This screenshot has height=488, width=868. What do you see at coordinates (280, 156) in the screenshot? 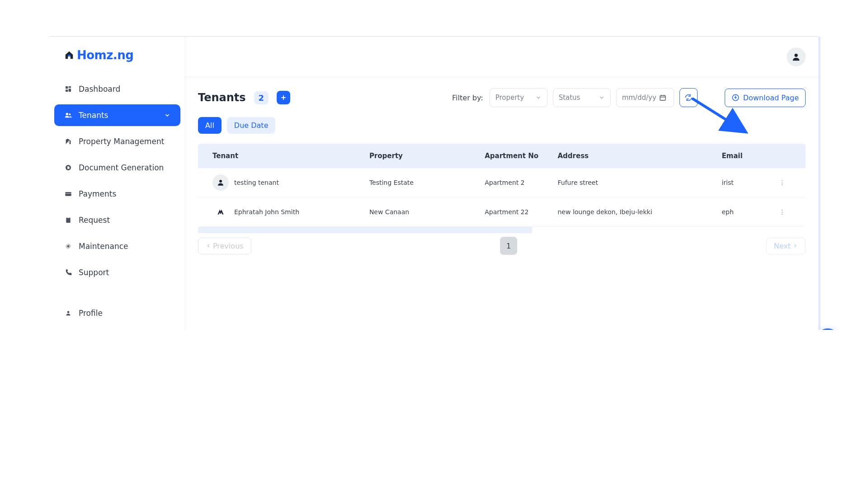
I see `column-header: Tenant` at bounding box center [280, 156].